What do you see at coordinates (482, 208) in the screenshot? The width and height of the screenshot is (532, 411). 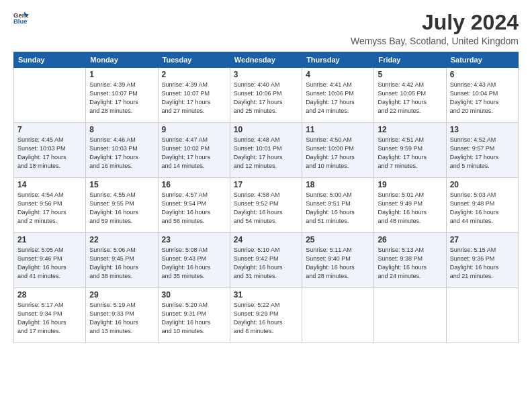 I see `day-info: Sunrise: 5:03 AMSunset: 9:48 PMDaylight:…` at bounding box center [482, 208].